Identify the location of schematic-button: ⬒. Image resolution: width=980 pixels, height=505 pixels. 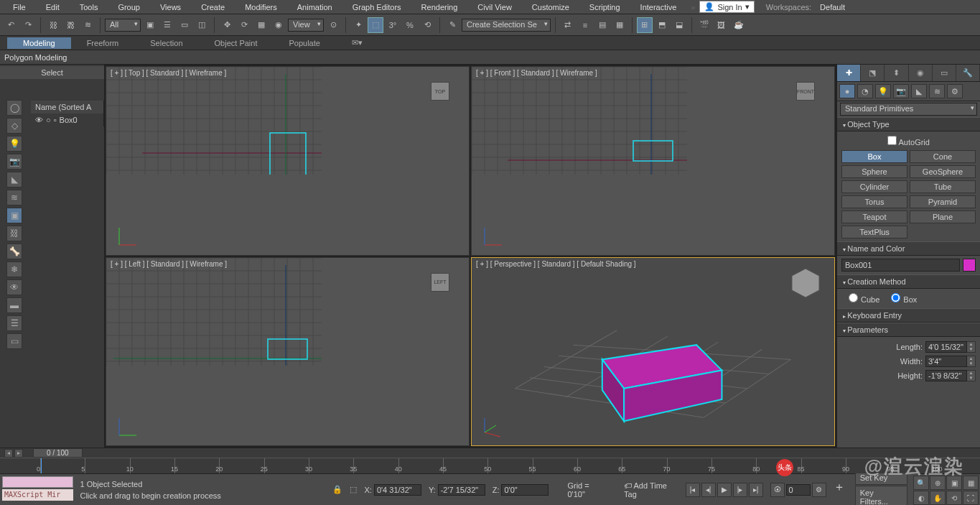
(662, 25).